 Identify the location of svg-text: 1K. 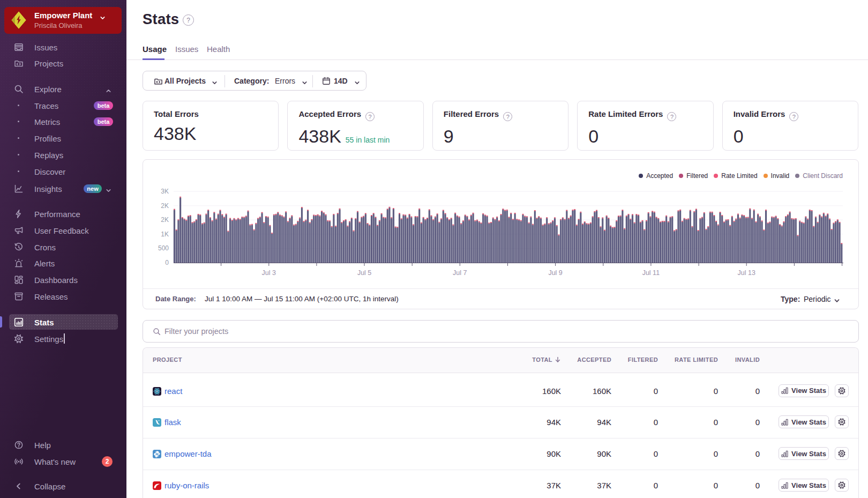
(165, 234).